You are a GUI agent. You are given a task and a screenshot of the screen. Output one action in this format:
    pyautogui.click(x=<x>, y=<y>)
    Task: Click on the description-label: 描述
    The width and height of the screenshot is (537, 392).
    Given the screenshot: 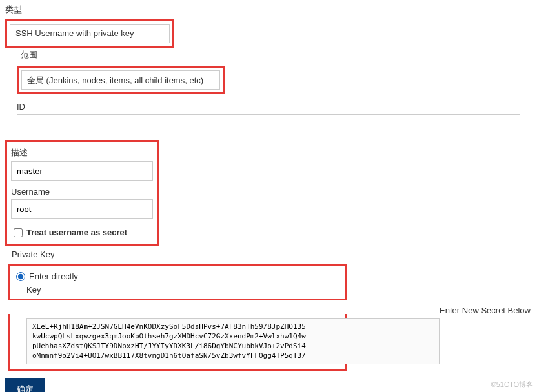 What is the action you would take?
    pyautogui.click(x=82, y=153)
    